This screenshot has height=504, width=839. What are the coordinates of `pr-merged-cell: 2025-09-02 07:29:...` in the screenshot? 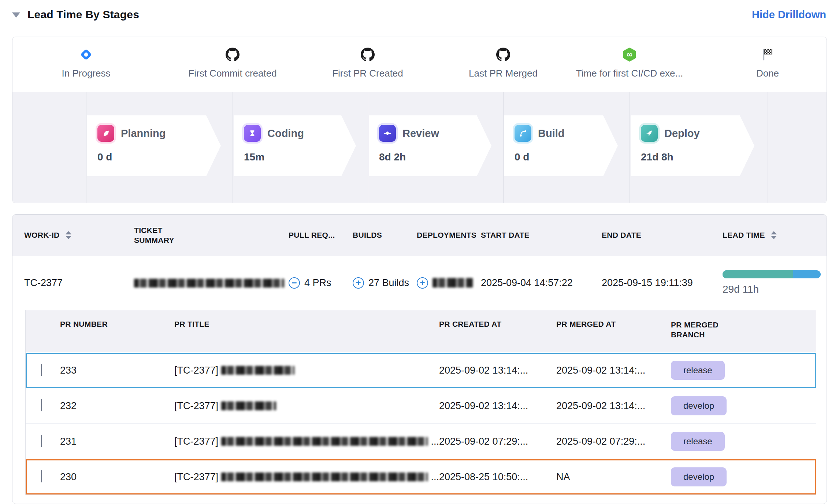 It's located at (614, 442).